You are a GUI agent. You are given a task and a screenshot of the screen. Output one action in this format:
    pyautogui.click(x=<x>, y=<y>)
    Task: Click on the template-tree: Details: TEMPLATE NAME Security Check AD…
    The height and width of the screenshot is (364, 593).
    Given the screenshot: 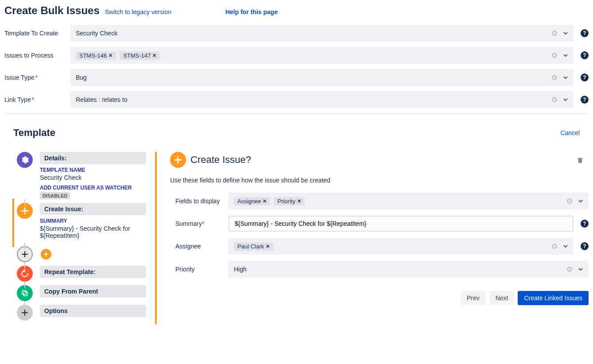 What is the action you would take?
    pyautogui.click(x=80, y=238)
    